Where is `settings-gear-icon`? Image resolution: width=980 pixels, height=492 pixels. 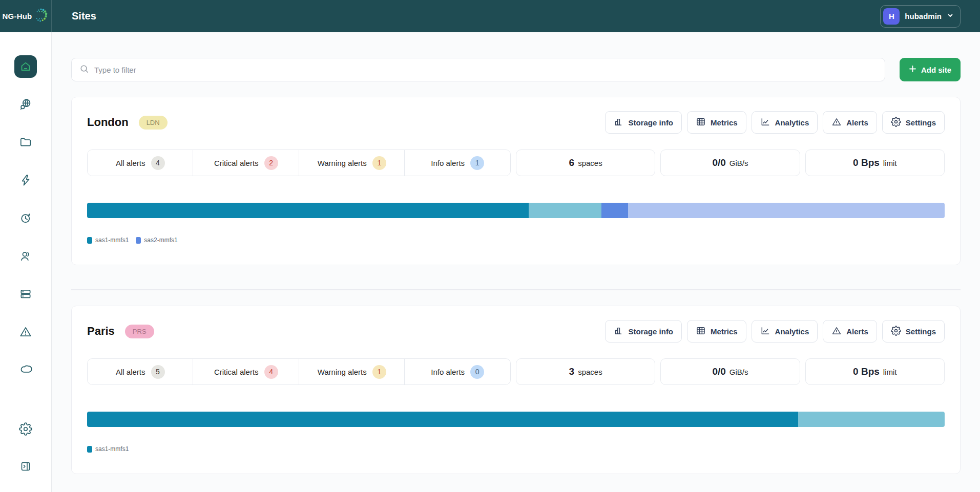
settings-gear-icon is located at coordinates (26, 429).